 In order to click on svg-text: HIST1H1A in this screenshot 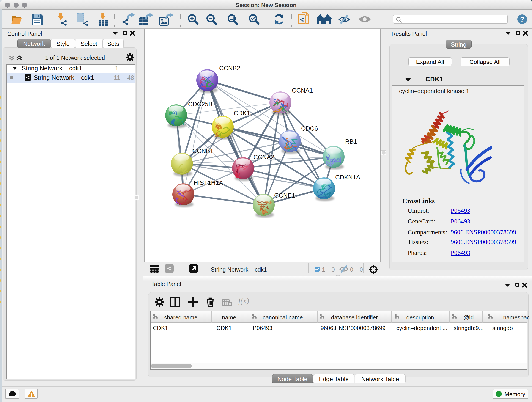, I will do `click(208, 183)`.